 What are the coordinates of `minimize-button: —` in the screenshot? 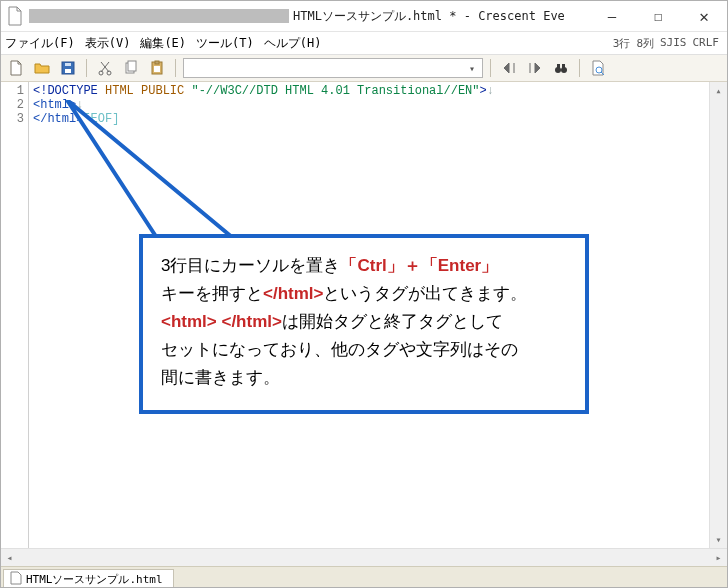 It's located at (612, 16).